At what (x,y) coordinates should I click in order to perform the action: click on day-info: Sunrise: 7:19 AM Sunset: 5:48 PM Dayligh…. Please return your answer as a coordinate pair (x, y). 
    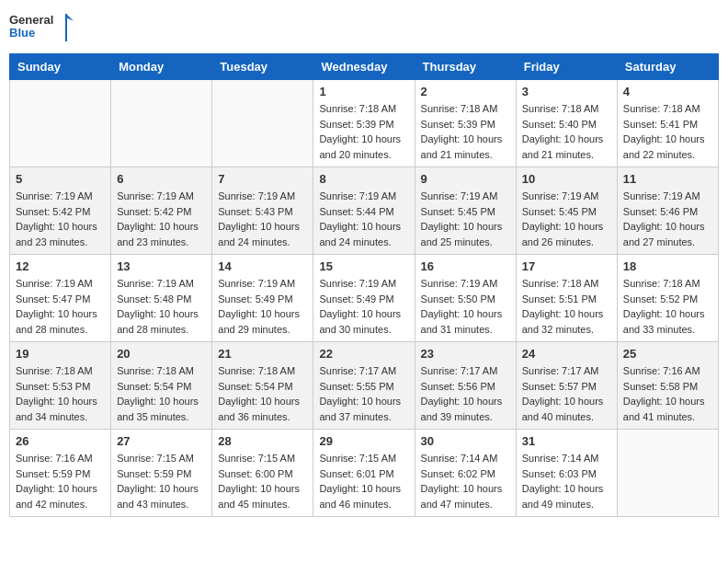
    Looking at the image, I should click on (162, 306).